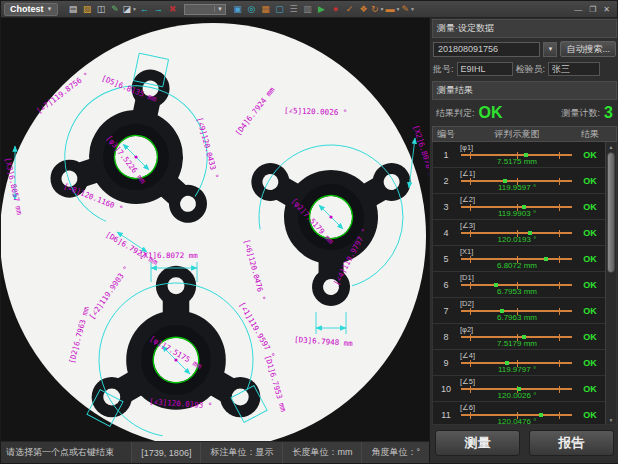  Describe the element at coordinates (446, 232) in the screenshot. I see `row-number: 4` at that location.